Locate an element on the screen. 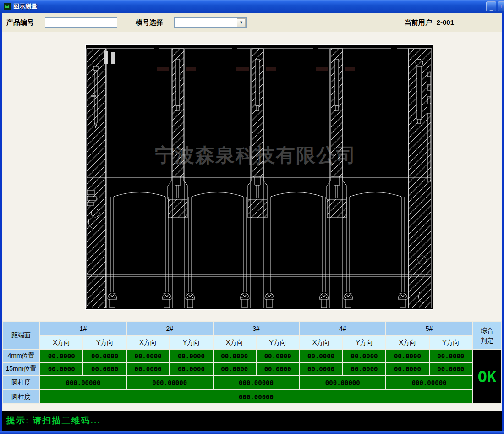  product-number-input is located at coordinates (81, 23).